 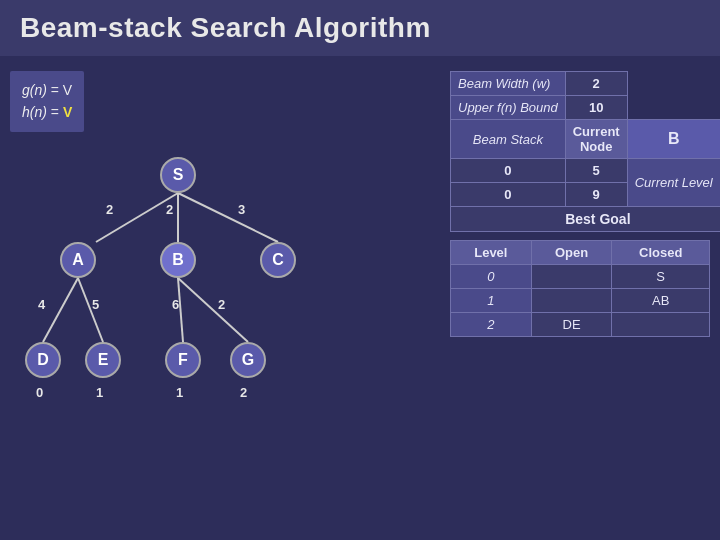 I want to click on beam-info-table: Beam Width (w) 2 Upper f(n) Bound 10 Bea…, so click(x=585, y=152).